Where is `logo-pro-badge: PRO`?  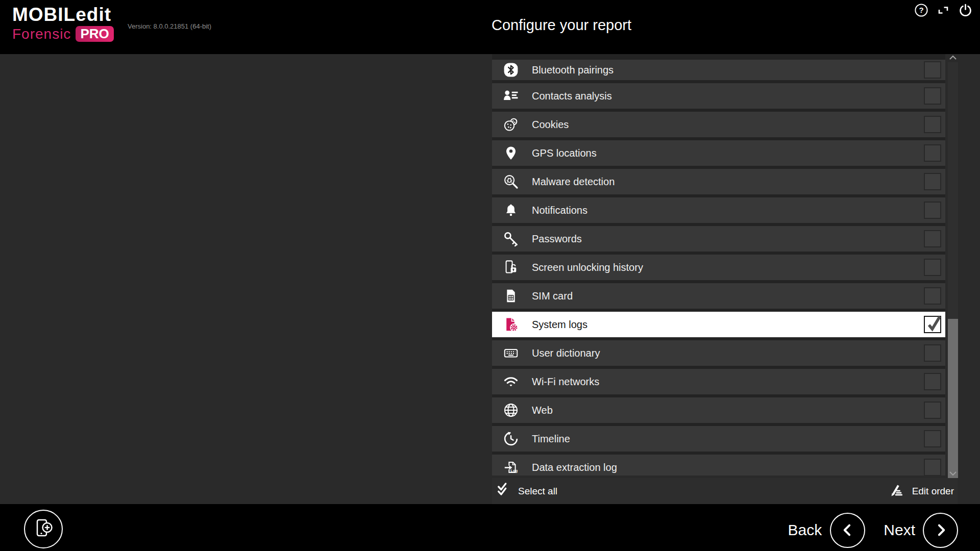
logo-pro-badge: PRO is located at coordinates (94, 34).